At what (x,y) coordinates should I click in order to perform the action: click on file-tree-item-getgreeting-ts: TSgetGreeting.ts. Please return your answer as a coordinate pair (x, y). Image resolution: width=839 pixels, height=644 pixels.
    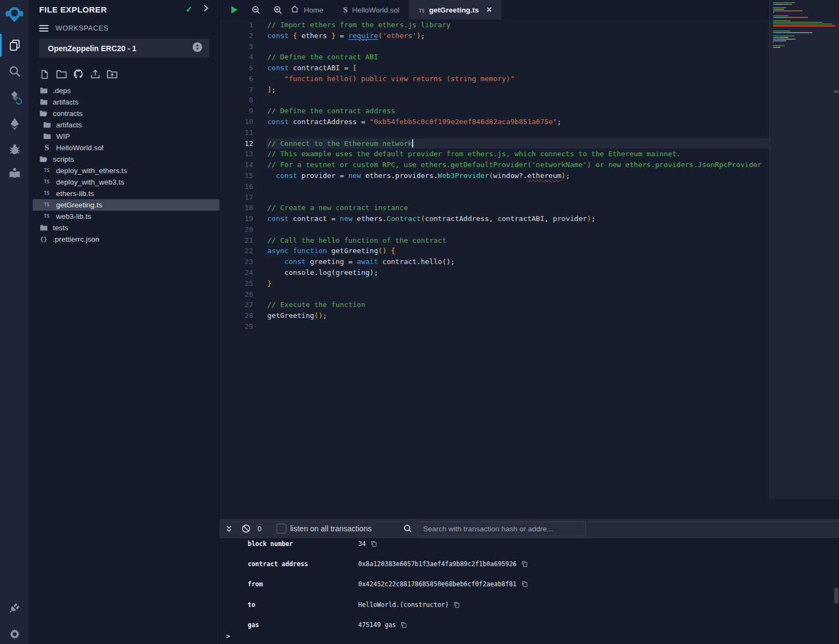
    Looking at the image, I should click on (126, 205).